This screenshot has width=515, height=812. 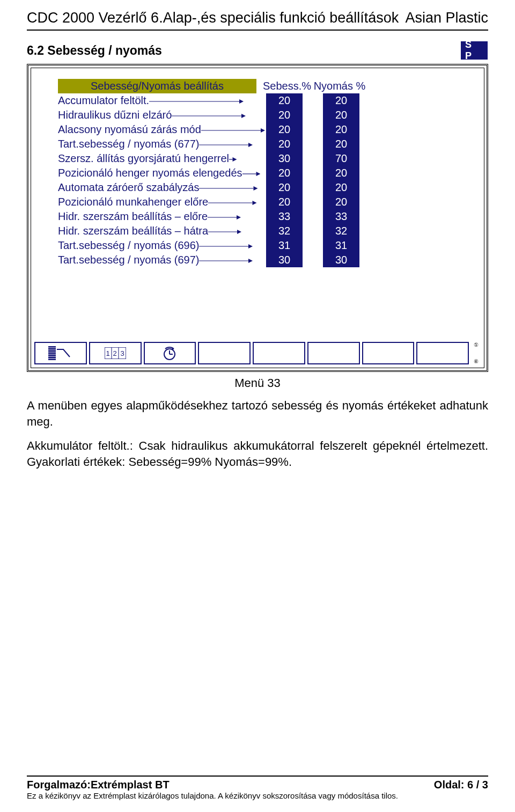 What do you see at coordinates (94, 50) in the screenshot?
I see `section-title: 6.2 Sebesség / nyomás` at bounding box center [94, 50].